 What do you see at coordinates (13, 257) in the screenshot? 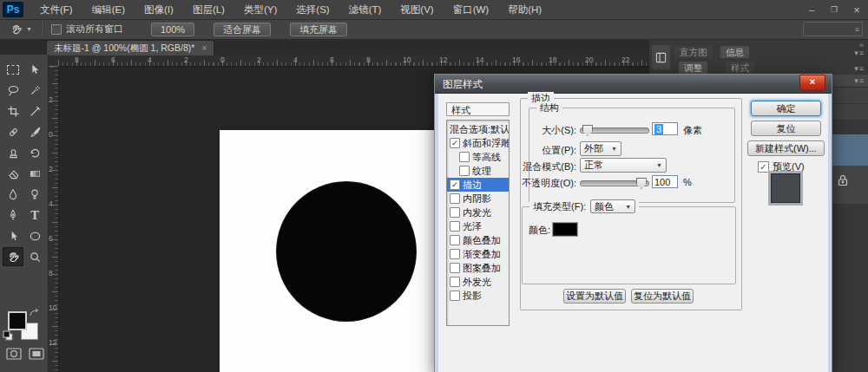
I see `hand-tool` at bounding box center [13, 257].